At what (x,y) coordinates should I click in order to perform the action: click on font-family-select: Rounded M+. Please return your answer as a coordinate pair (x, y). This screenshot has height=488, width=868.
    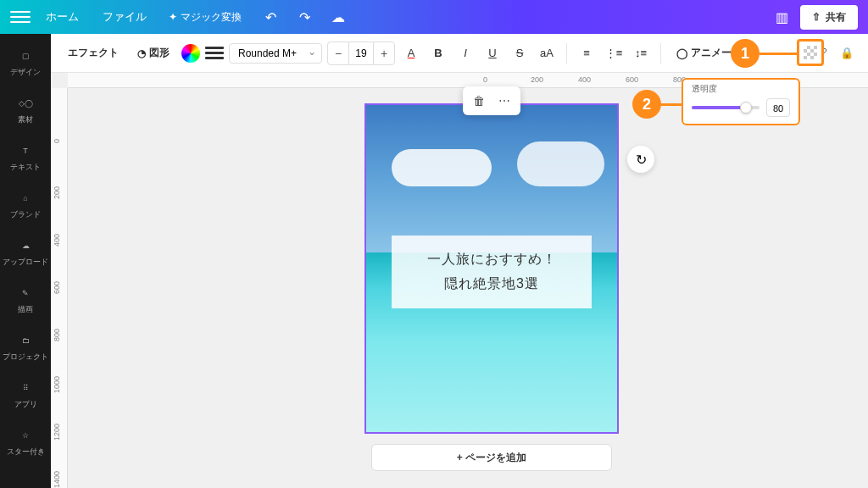
    Looking at the image, I should click on (275, 53).